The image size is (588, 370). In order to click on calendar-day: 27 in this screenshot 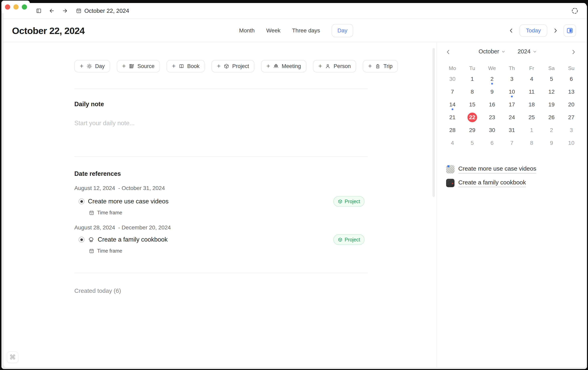, I will do `click(571, 117)`.